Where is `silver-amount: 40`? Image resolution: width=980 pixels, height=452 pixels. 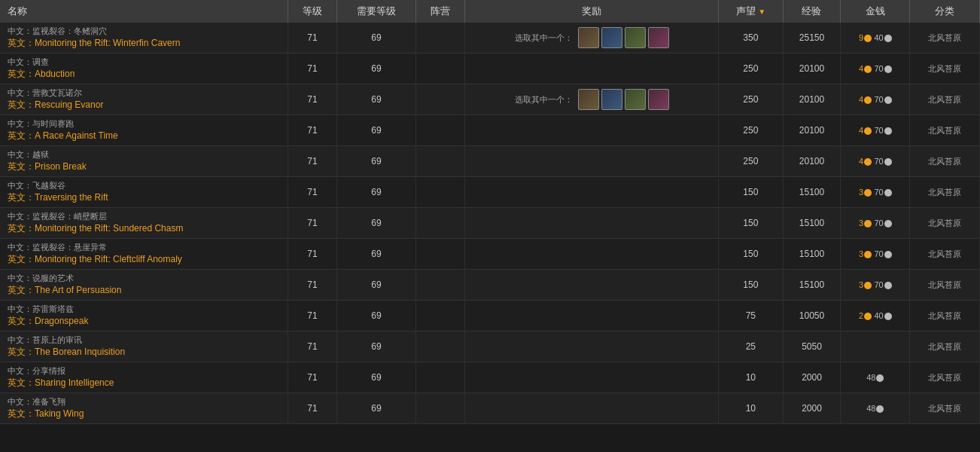 silver-amount: 40 is located at coordinates (878, 316).